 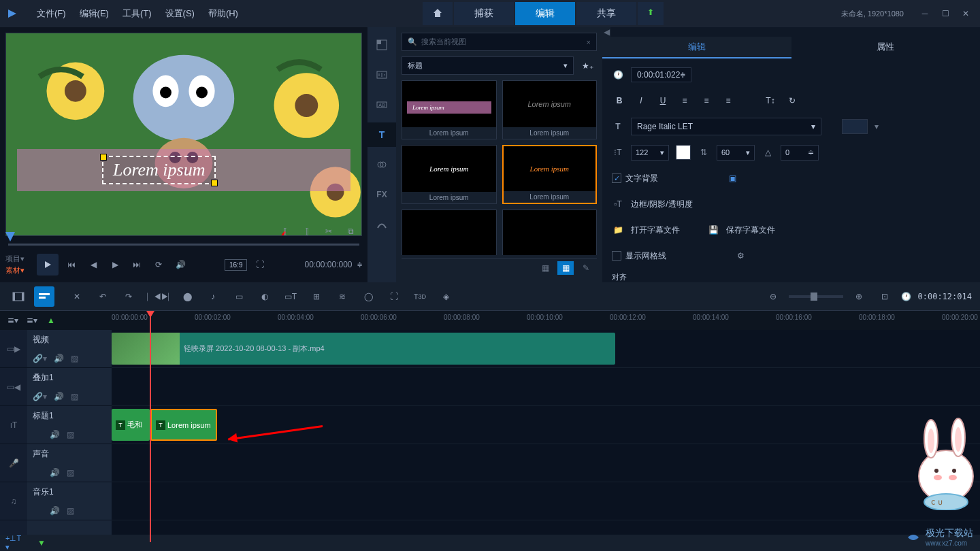 What do you see at coordinates (235, 265) in the screenshot?
I see `aspect-ratio: 16:9` at bounding box center [235, 265].